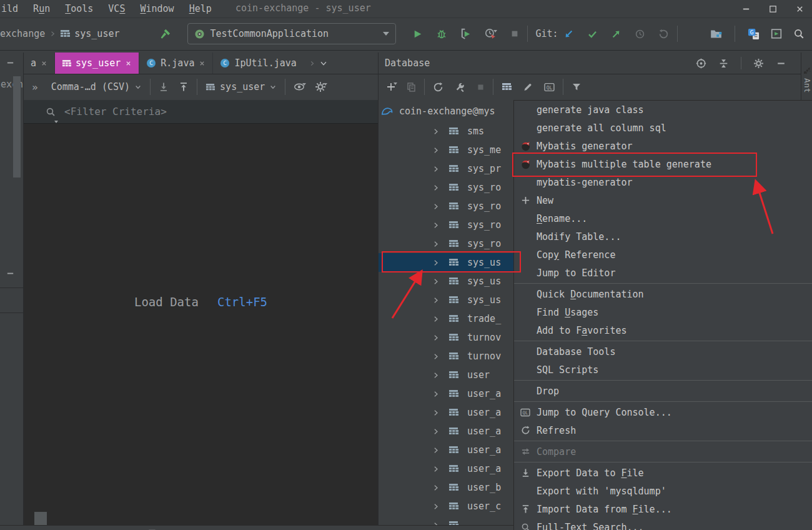  What do you see at coordinates (663, 200) in the screenshot?
I see `menu-item-new: New` at bounding box center [663, 200].